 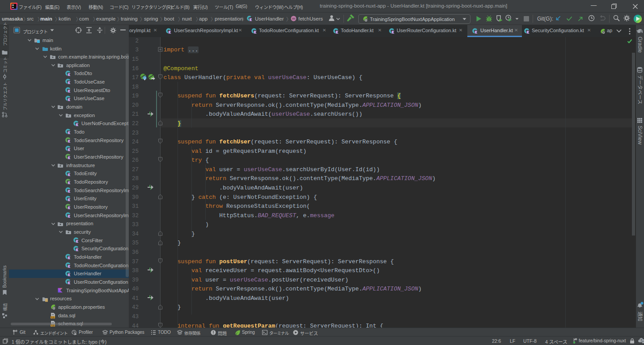 What do you see at coordinates (53, 317) in the screenshot?
I see `svg-text: SQL` at bounding box center [53, 317].